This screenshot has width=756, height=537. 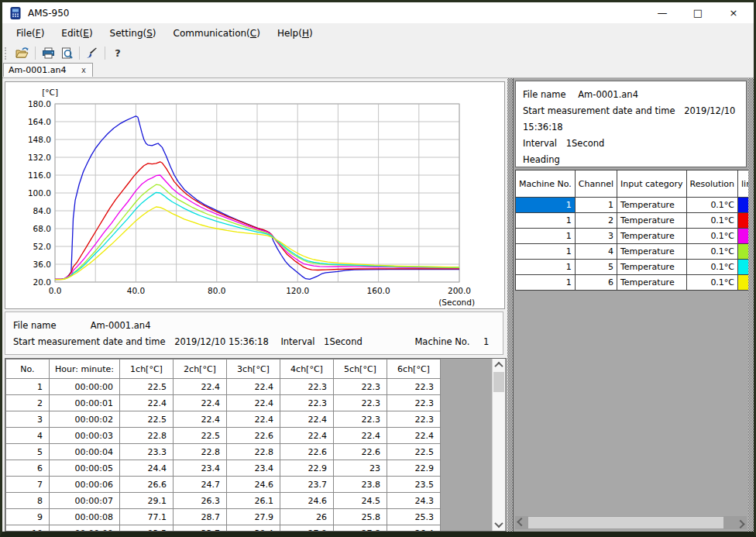 I want to click on table-cell: 24.6, so click(x=307, y=501).